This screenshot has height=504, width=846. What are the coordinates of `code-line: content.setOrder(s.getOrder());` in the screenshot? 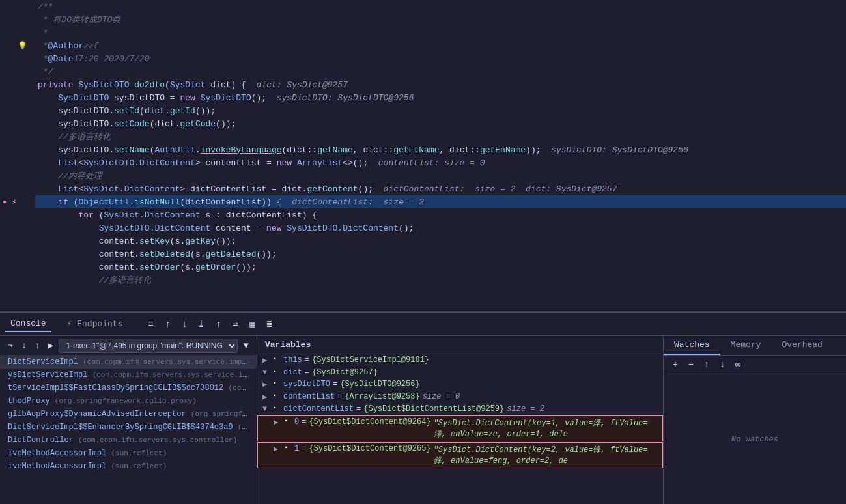 It's located at (440, 267).